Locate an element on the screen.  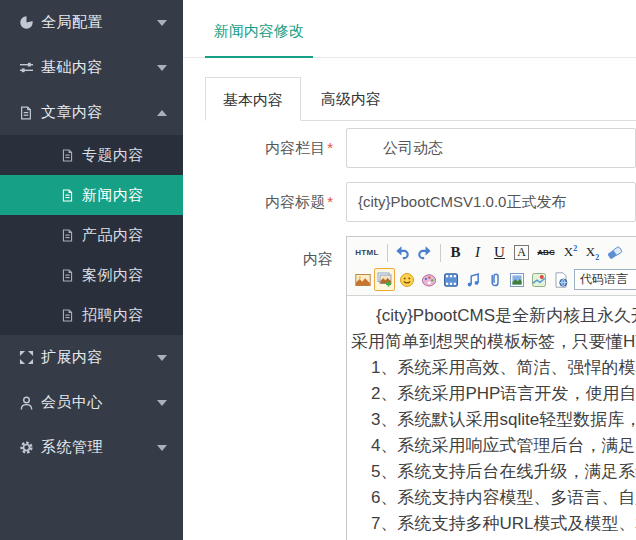
category-select: 公司动态 is located at coordinates (491, 148).